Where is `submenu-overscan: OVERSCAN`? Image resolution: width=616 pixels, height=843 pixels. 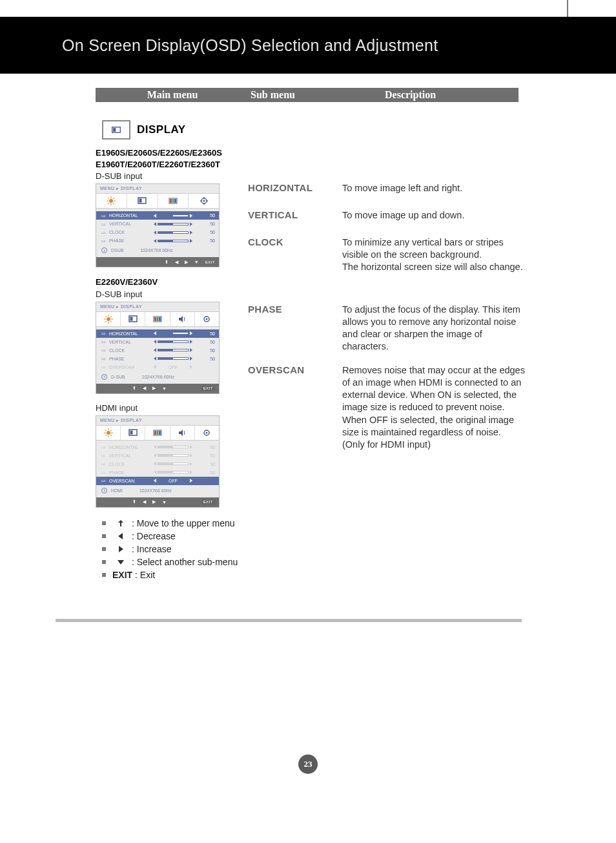 submenu-overscan: OVERSCAN is located at coordinates (276, 369).